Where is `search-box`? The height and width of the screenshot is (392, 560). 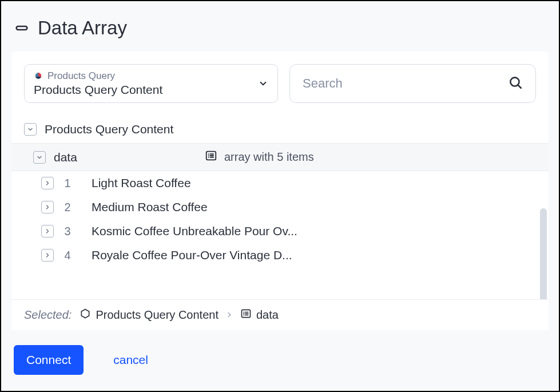
search-box is located at coordinates (413, 84).